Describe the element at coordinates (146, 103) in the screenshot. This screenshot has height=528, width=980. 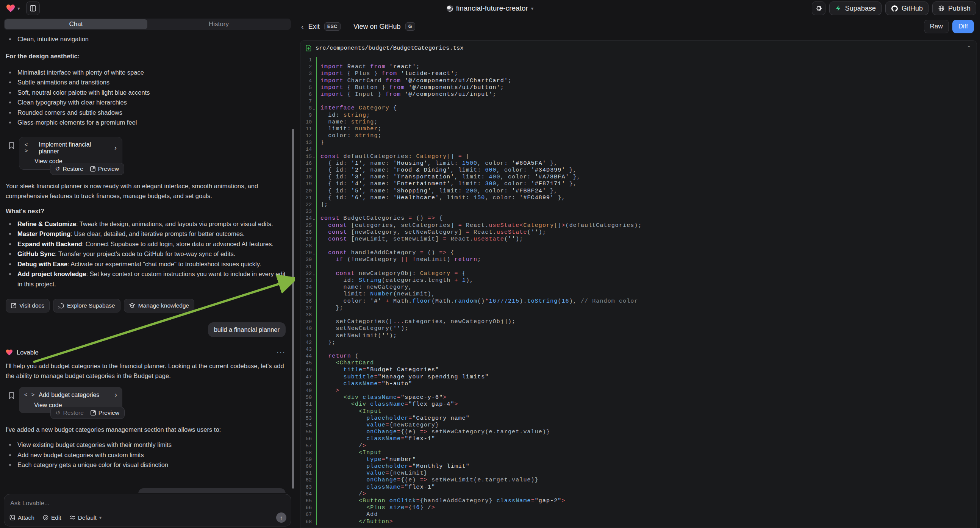
I see `list-item: Clean typography with clear hierarchies` at that location.